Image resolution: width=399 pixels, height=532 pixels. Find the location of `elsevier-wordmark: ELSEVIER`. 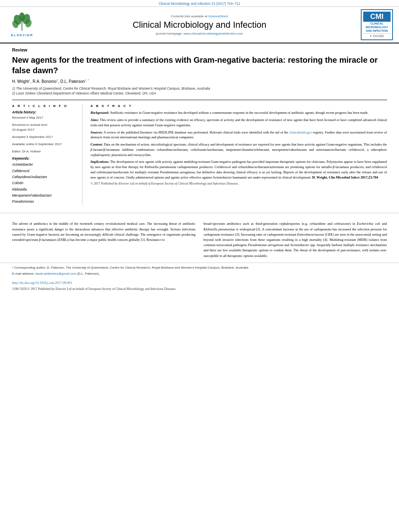

elsevier-wordmark: ELSEVIER is located at coordinates (22, 35).